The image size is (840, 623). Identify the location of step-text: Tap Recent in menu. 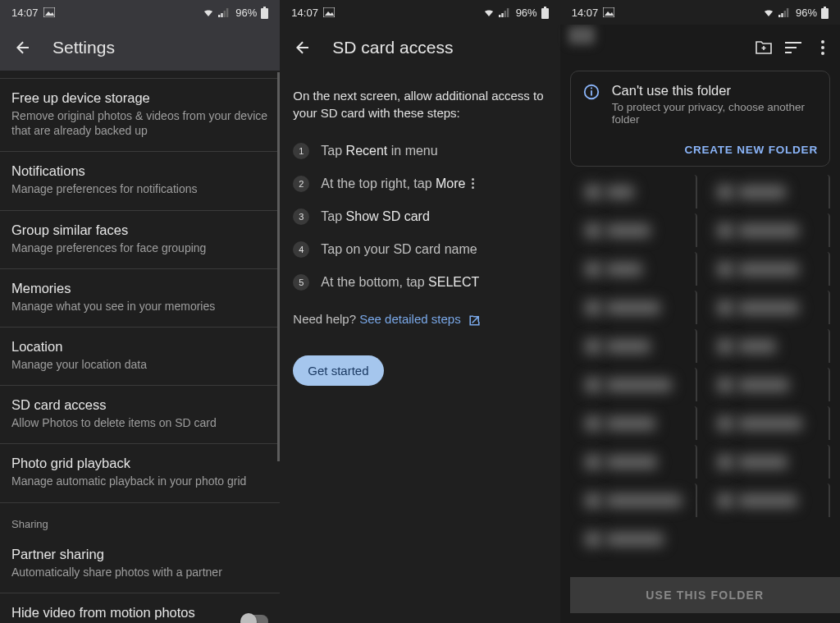
(379, 151).